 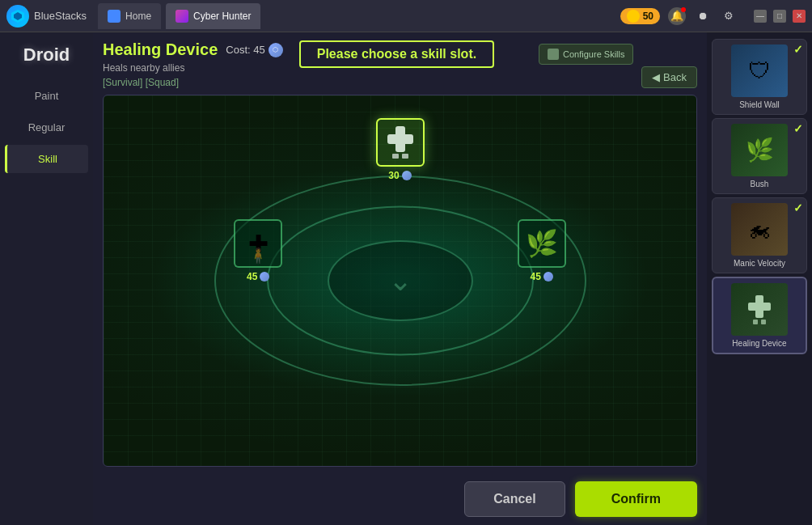 What do you see at coordinates (586, 54) in the screenshot?
I see `configure-skills-button: Configure Skills` at bounding box center [586, 54].